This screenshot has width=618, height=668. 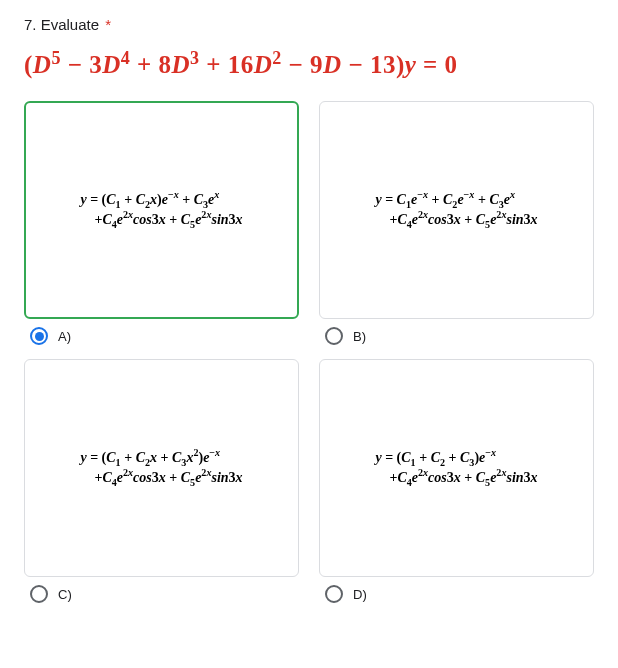 What do you see at coordinates (456, 468) in the screenshot?
I see `option-d-formula: y = (C1 + C2 + C3)e−x +C4e2xcos3x + C5e2…` at bounding box center [456, 468].